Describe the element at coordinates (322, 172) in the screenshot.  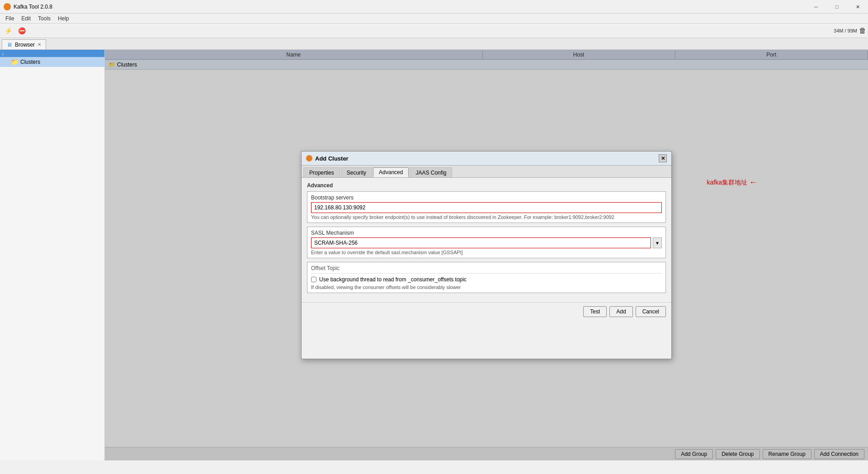
I see `dialog-tab-properties: Properties` at that location.